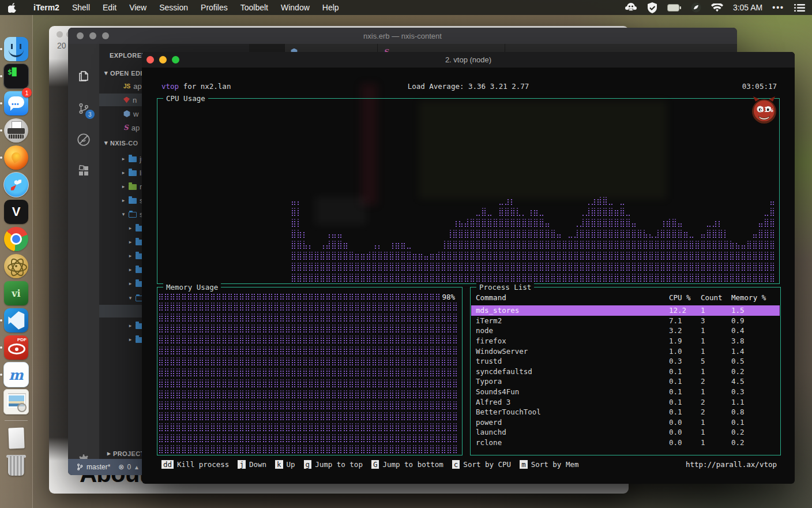 This screenshot has height=508, width=812. I want to click on ape-icon, so click(631, 8).